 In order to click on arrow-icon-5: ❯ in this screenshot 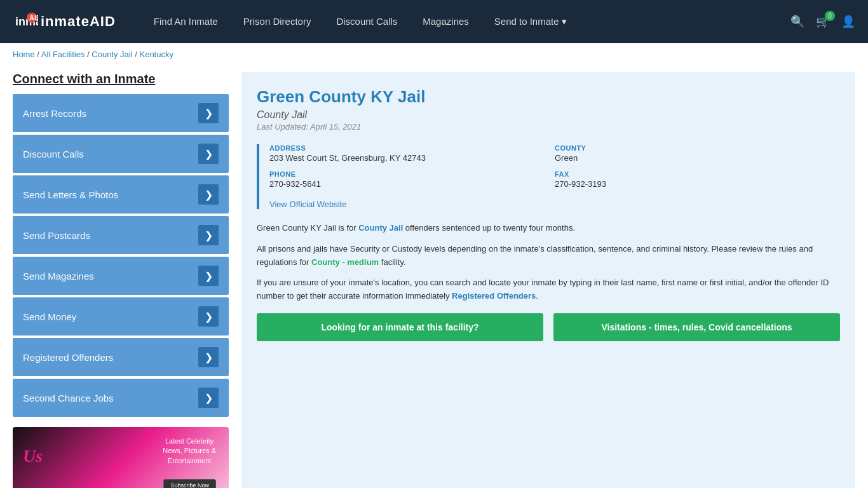, I will do `click(208, 316)`.